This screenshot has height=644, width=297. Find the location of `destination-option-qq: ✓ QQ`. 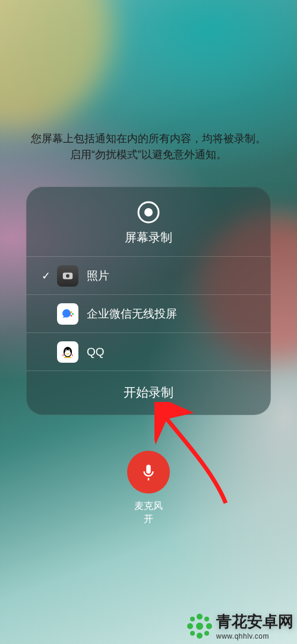

destination-option-qq: ✓ QQ is located at coordinates (148, 352).